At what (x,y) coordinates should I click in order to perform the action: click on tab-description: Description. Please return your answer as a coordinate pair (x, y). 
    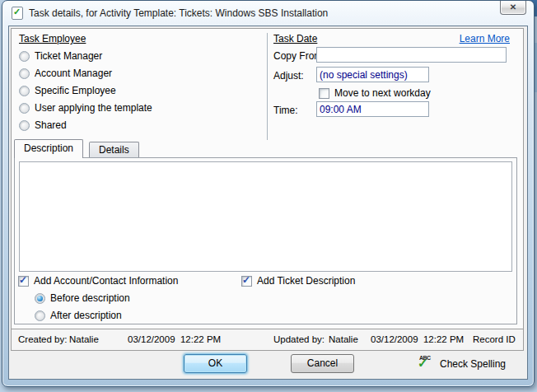
    Looking at the image, I should click on (49, 148).